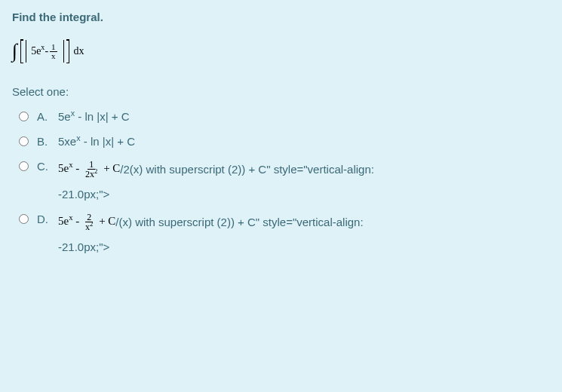 The height and width of the screenshot is (392, 562). I want to click on option-d-label: D., so click(45, 219).